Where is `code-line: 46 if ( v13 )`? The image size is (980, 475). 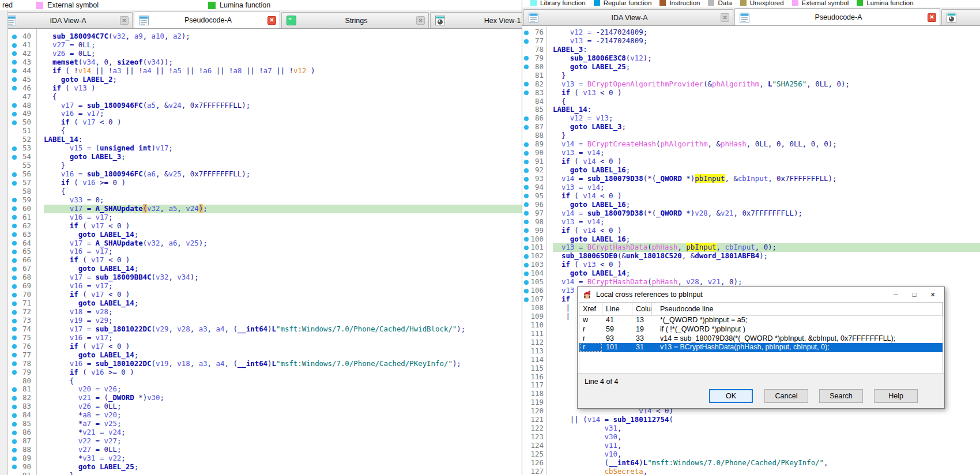
code-line: 46 if ( v13 ) is located at coordinates (261, 89).